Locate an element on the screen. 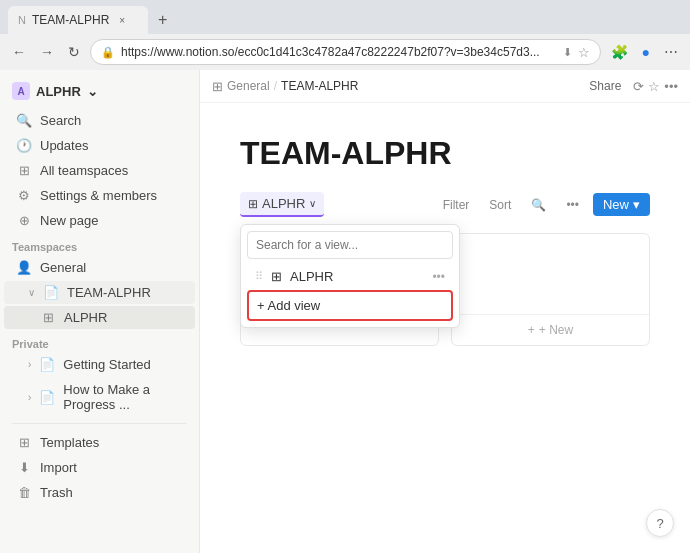 This screenshot has height=553, width=690. browser-more-button: ⋯ is located at coordinates (671, 52).